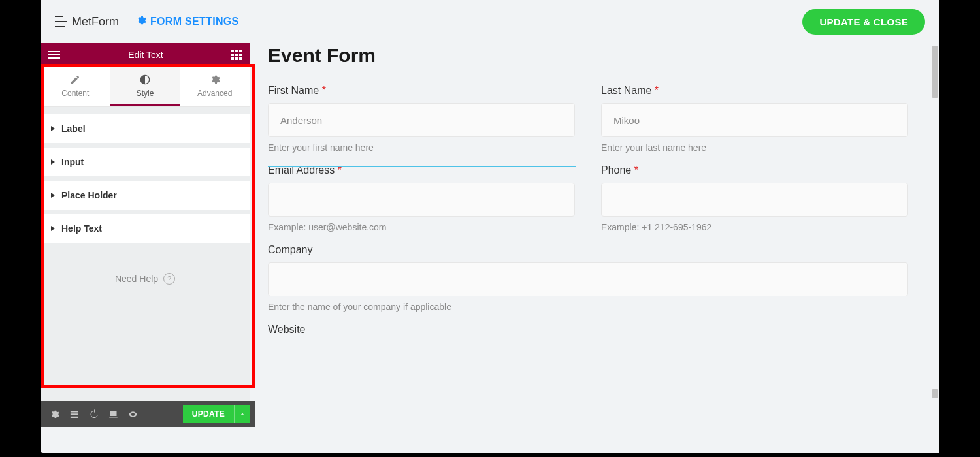 Image resolution: width=980 pixels, height=457 pixels. Describe the element at coordinates (145, 230) in the screenshot. I see `section-helptext: Help Text` at that location.